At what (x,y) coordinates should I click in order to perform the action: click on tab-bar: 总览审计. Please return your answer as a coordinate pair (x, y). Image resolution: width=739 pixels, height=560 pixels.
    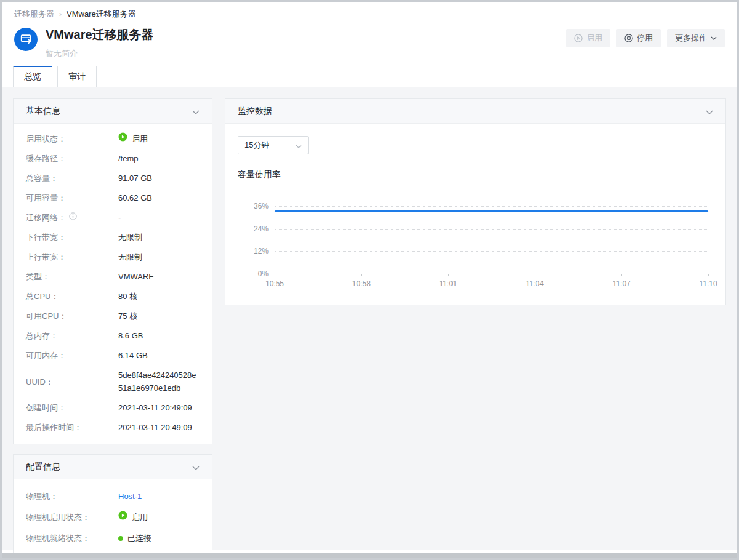
    Looking at the image, I should click on (370, 76).